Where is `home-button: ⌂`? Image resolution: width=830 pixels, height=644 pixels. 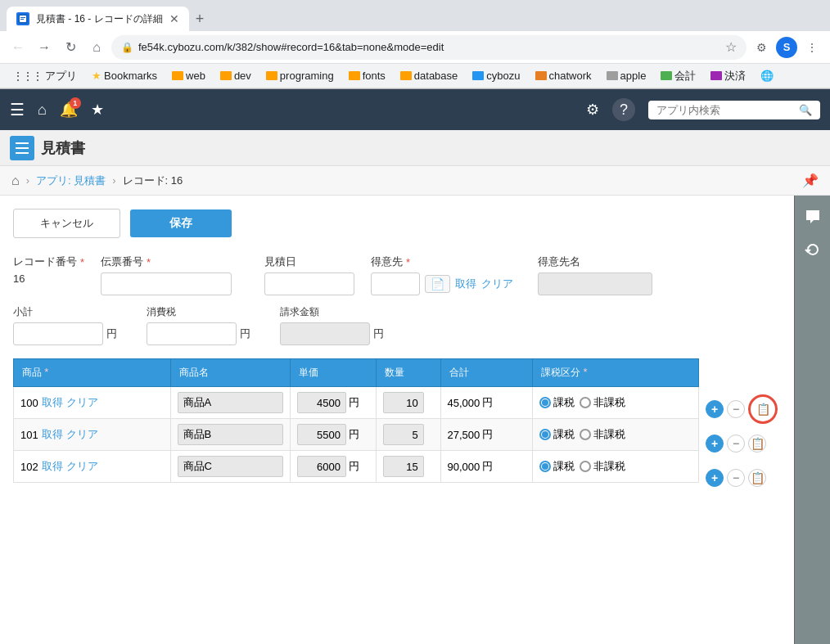
home-button: ⌂ is located at coordinates (97, 47).